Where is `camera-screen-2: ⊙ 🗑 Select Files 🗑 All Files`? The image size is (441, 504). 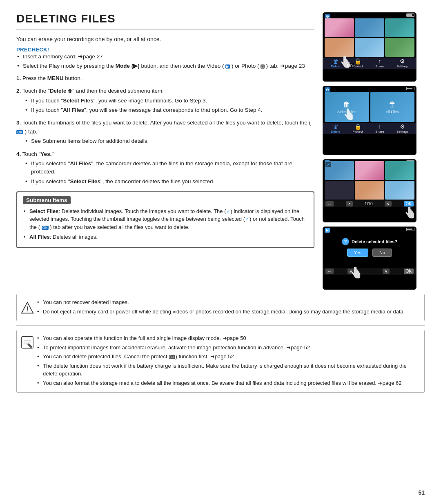 camera-screen-2: ⊙ 🗑 Select Files 🗑 All Files is located at coordinates (370, 120).